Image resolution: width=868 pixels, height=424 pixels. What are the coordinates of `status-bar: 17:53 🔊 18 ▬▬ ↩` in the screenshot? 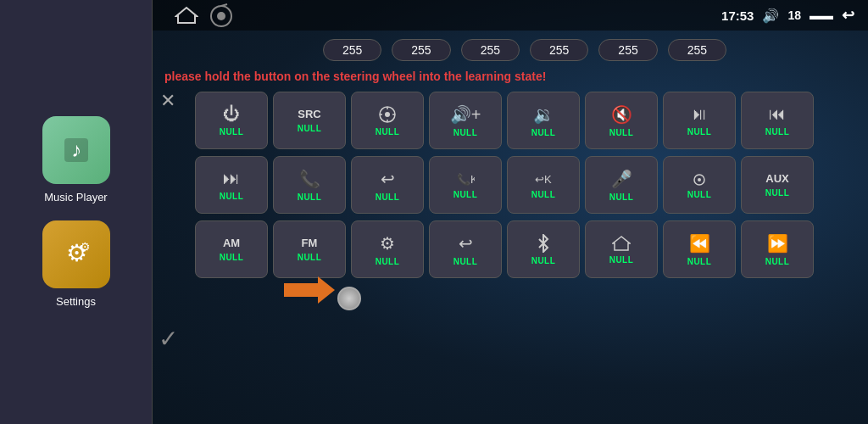 It's located at (510, 15).